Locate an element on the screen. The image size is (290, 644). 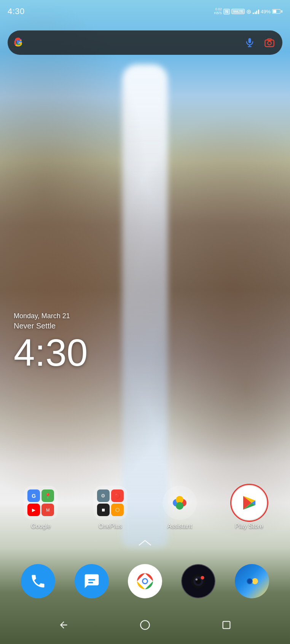
playstore-label: Play Store is located at coordinates (249, 526).